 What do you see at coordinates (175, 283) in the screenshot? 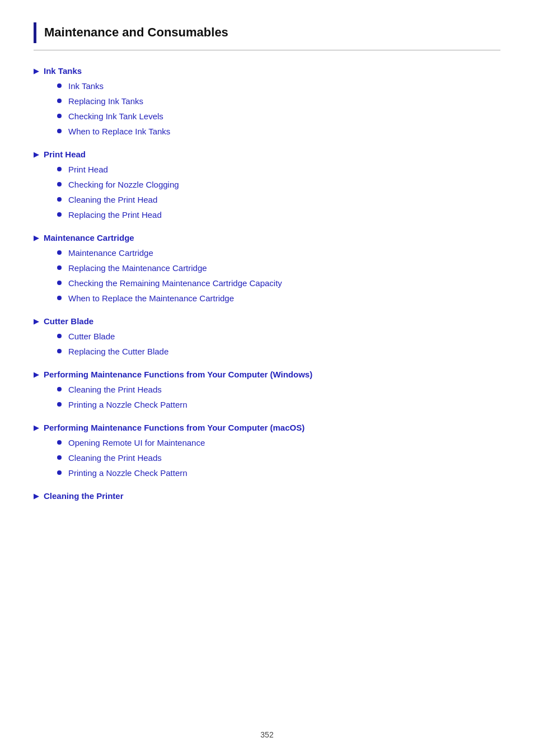
I see `item-label: Checking the Remaining Maintenance Cartr…` at bounding box center [175, 283].